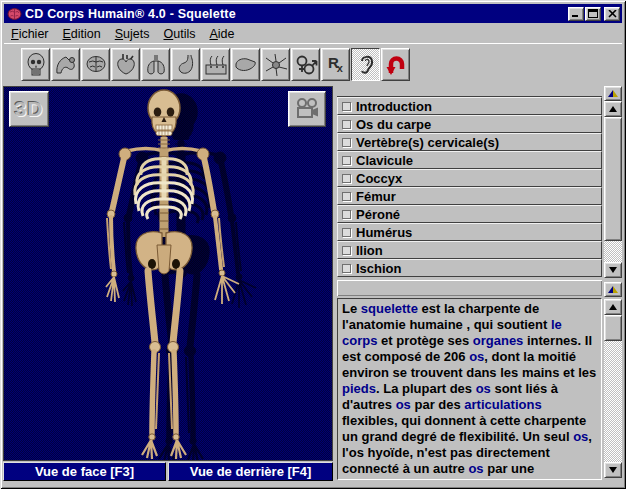 The width and height of the screenshot is (626, 489). I want to click on panel-spacer, so click(470, 288).